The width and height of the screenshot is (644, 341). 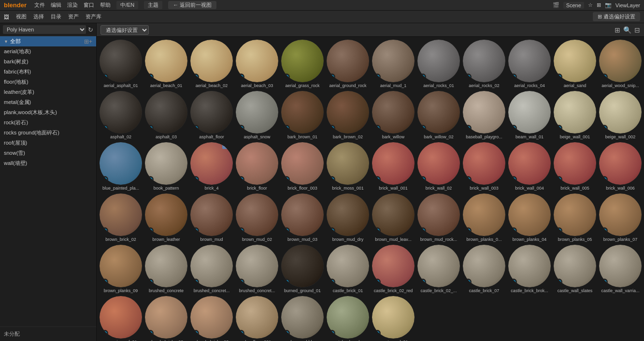 I want to click on theme-btn: 主题, so click(x=153, y=5).